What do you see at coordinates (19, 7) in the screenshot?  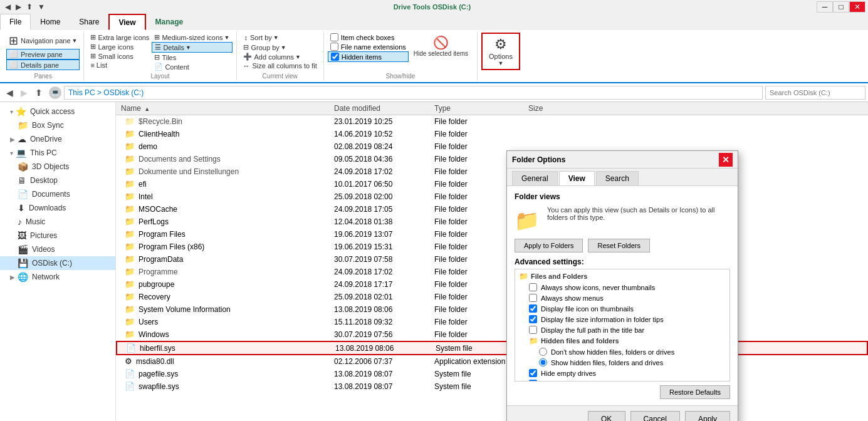 I see `qat-forward: ▶` at bounding box center [19, 7].